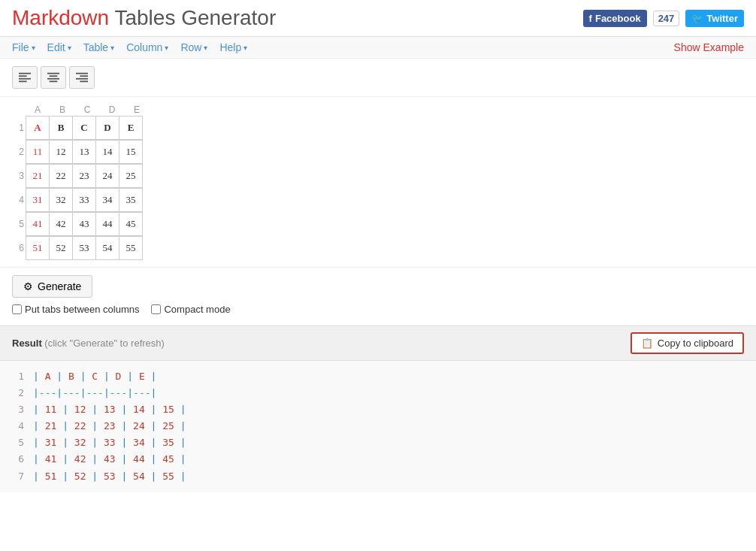  Describe the element at coordinates (84, 128) in the screenshot. I see `cell-1-c: C` at that location.